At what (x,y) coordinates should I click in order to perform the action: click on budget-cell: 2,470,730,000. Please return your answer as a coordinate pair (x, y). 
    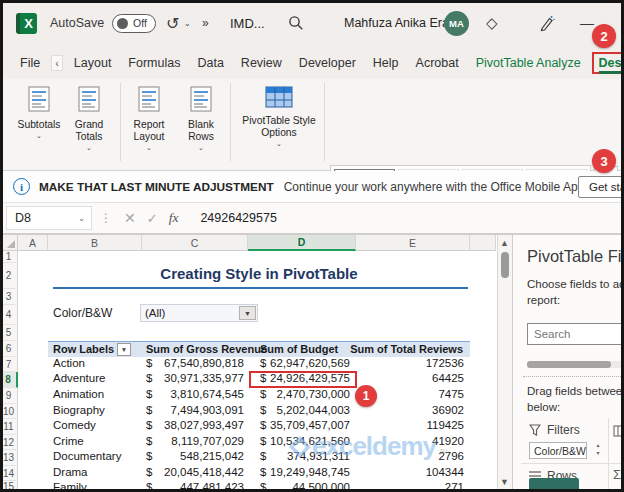
    Looking at the image, I should click on (308, 394).